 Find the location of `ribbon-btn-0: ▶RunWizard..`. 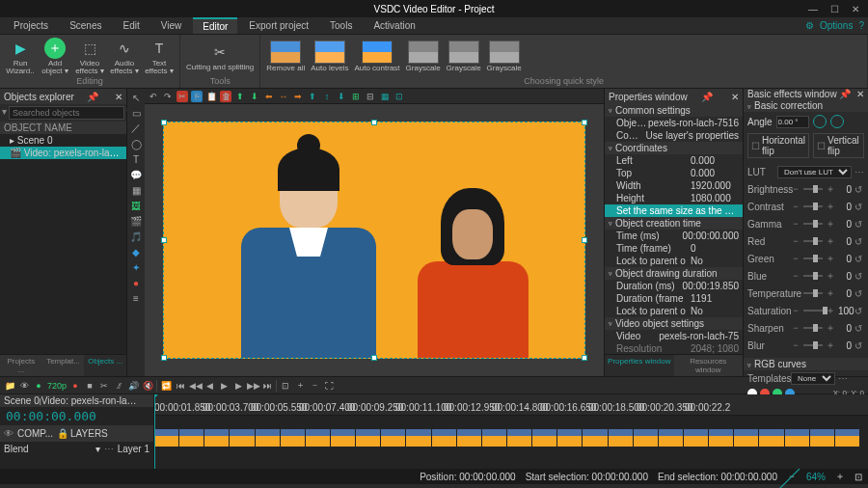

ribbon-btn-0: ▶RunWizard.. is located at coordinates (20, 56).